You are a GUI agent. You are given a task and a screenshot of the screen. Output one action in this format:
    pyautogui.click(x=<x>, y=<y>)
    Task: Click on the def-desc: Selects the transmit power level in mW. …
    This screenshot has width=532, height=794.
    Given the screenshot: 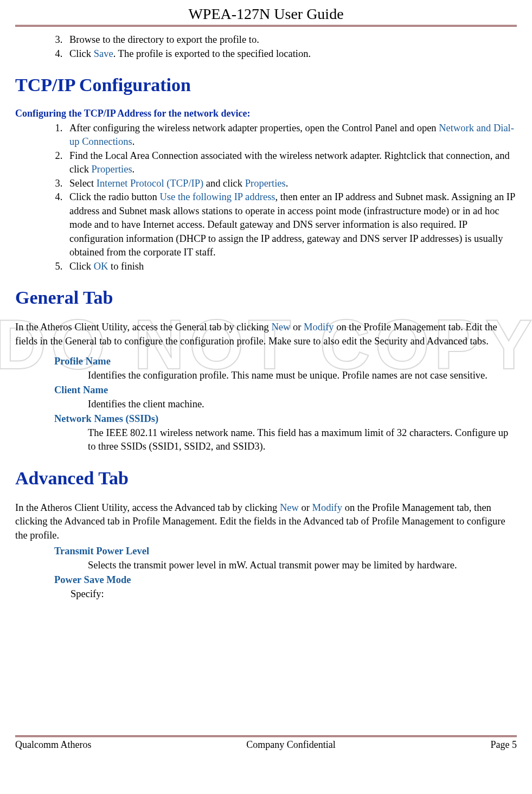 What is the action you would take?
    pyautogui.click(x=303, y=566)
    